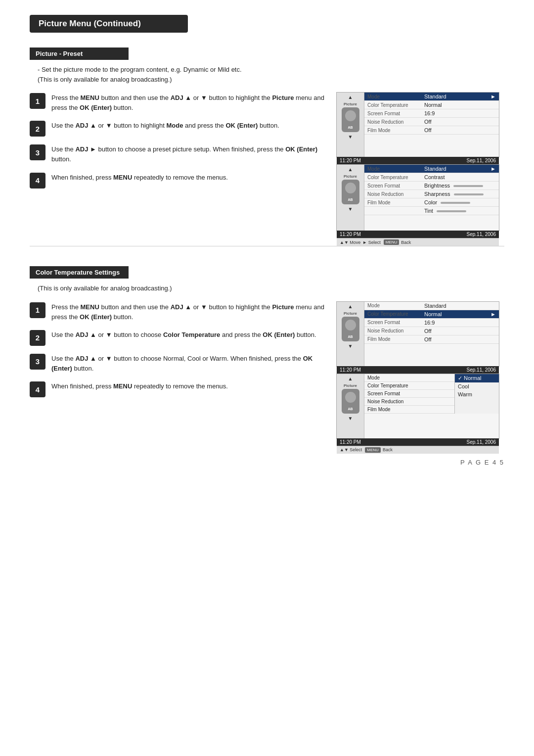 This screenshot has width=534, height=756. What do you see at coordinates (351, 329) in the screenshot?
I see `remote-icon-3: AB` at bounding box center [351, 329].